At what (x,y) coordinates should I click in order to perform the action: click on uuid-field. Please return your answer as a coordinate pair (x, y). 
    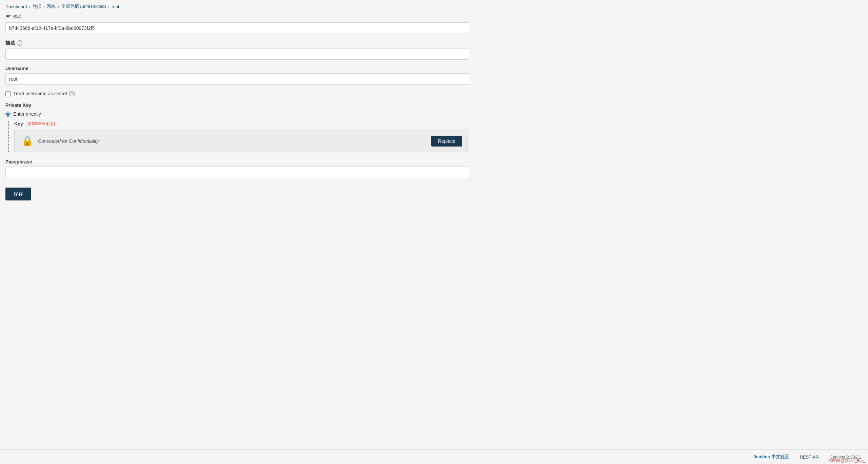
    Looking at the image, I should click on (237, 28).